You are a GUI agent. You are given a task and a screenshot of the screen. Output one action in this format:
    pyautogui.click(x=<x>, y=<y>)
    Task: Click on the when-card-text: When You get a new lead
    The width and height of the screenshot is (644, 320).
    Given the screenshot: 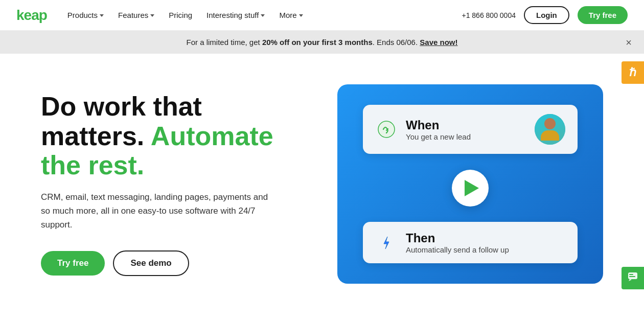 What is the action you would take?
    pyautogui.click(x=439, y=130)
    